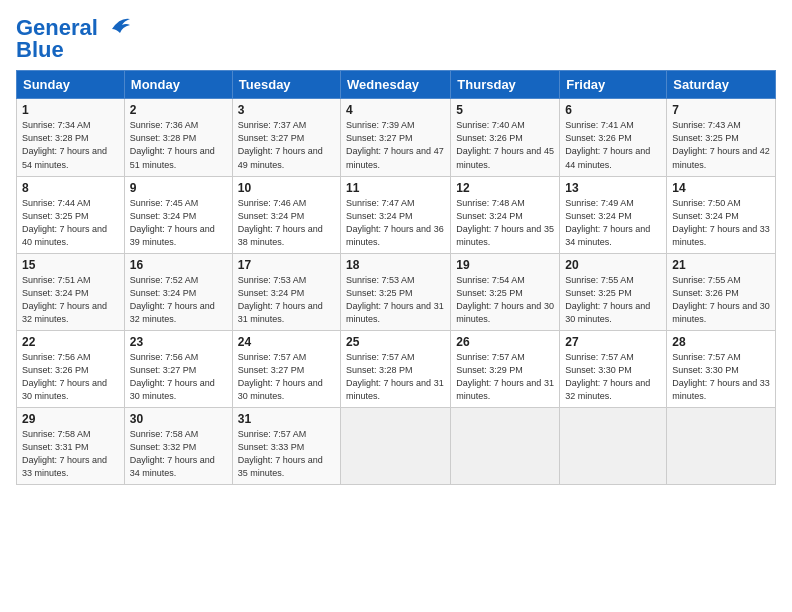 The height and width of the screenshot is (612, 792). I want to click on day-number: 14, so click(721, 188).